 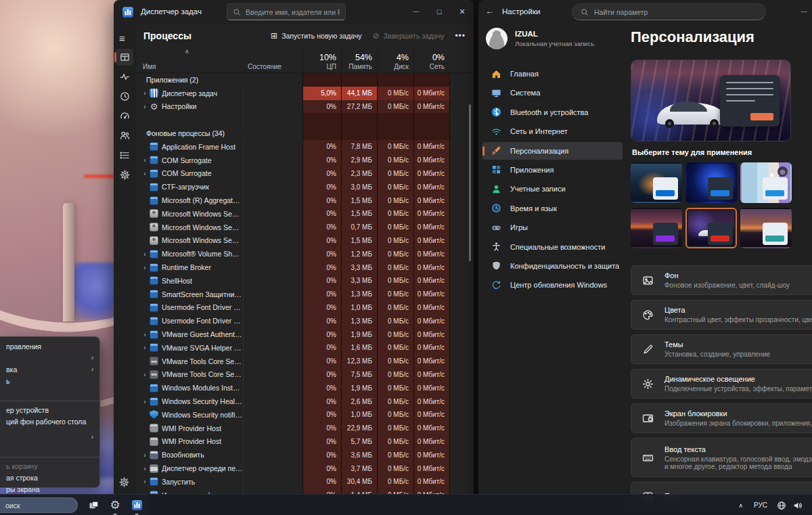 What do you see at coordinates (540, 39) in the screenshot?
I see `account-card: IZUAL Локальная учетная запись` at bounding box center [540, 39].